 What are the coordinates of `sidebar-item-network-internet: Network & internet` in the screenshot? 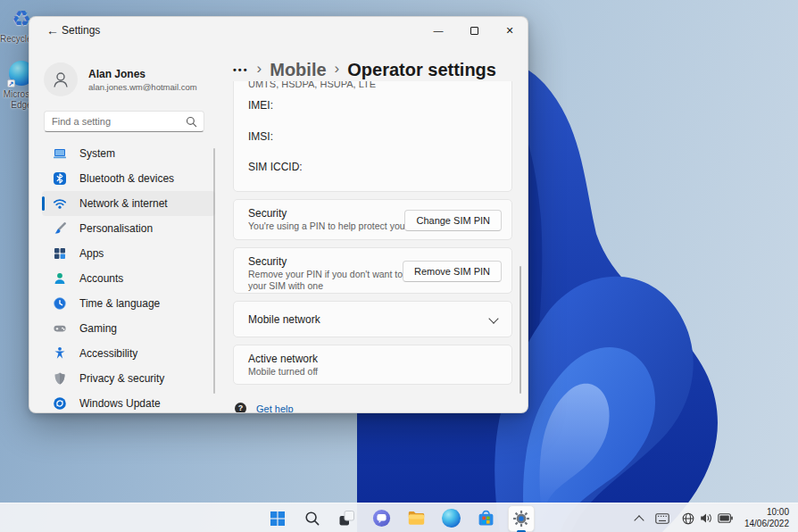 It's located at (129, 204).